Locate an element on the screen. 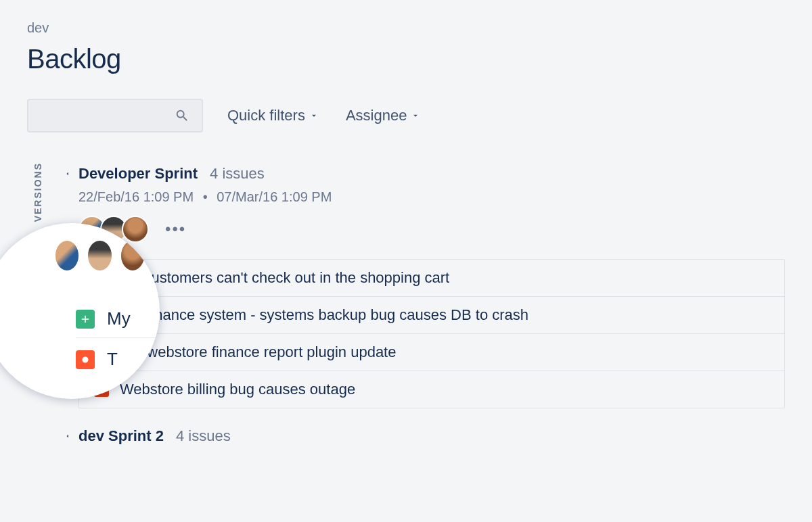 The width and height of the screenshot is (812, 522). sprint-end-date: 07/Mar/16 1:09 PM is located at coordinates (274, 197).